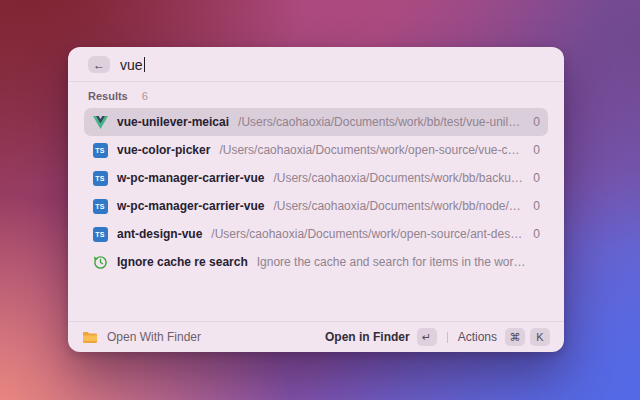  I want to click on list-empty-space, so click(316, 298).